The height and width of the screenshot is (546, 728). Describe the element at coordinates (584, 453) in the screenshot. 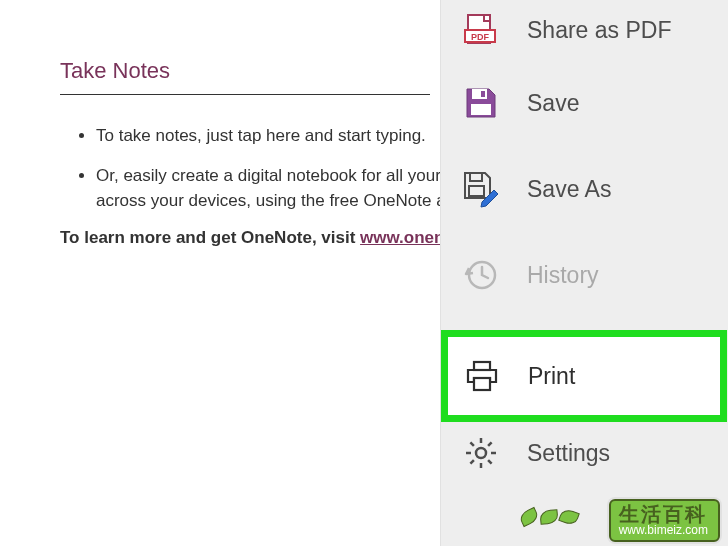

I see `menu-item-settings: Settings` at that location.